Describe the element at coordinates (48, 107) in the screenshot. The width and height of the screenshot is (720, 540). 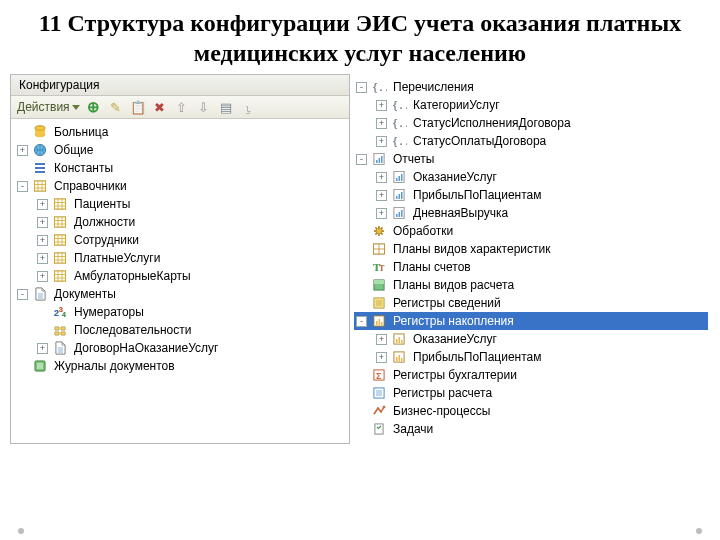
I see `actions-menu: Действия` at that location.